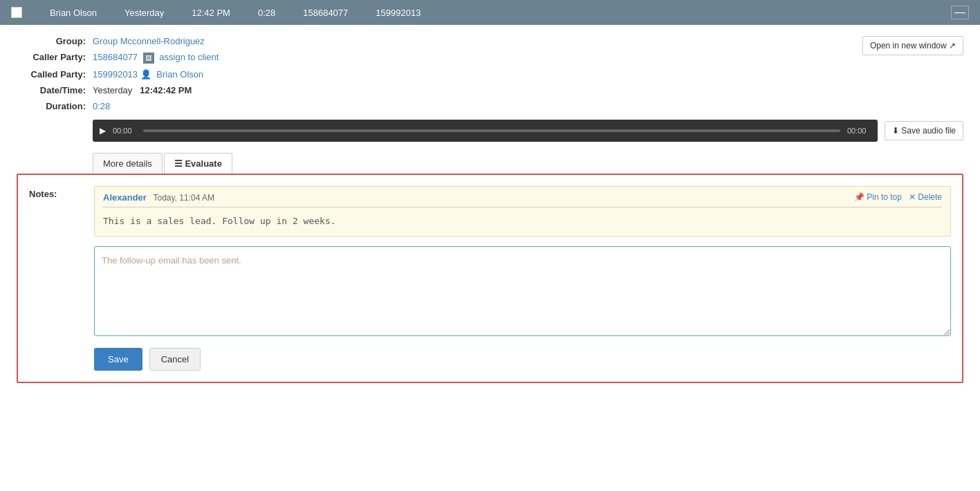 This screenshot has width=980, height=491. Describe the element at coordinates (115, 57) in the screenshot. I see `caller-party-number: 158684077` at that location.